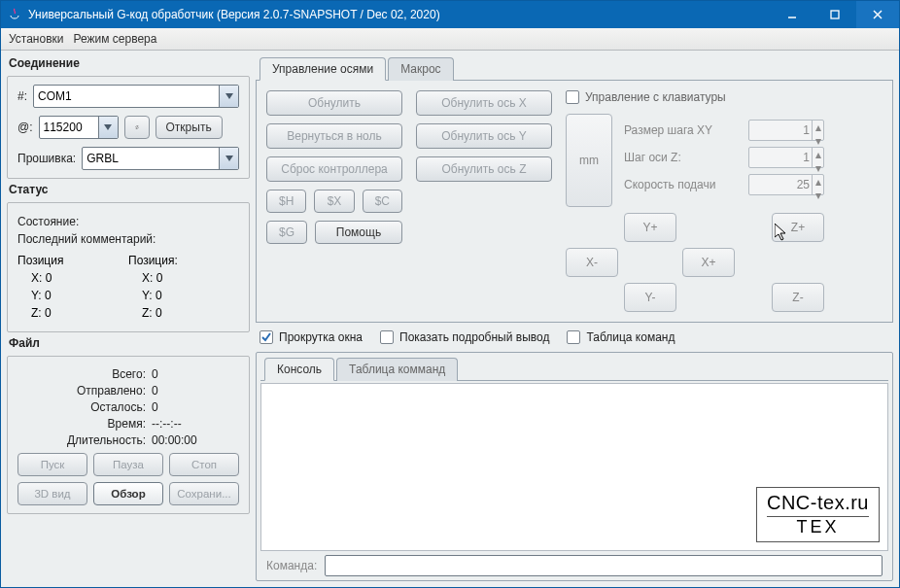 The height and width of the screenshot is (588, 900). Describe the element at coordinates (190, 278) in the screenshot. I see `work-pos-x: X: 0` at that location.